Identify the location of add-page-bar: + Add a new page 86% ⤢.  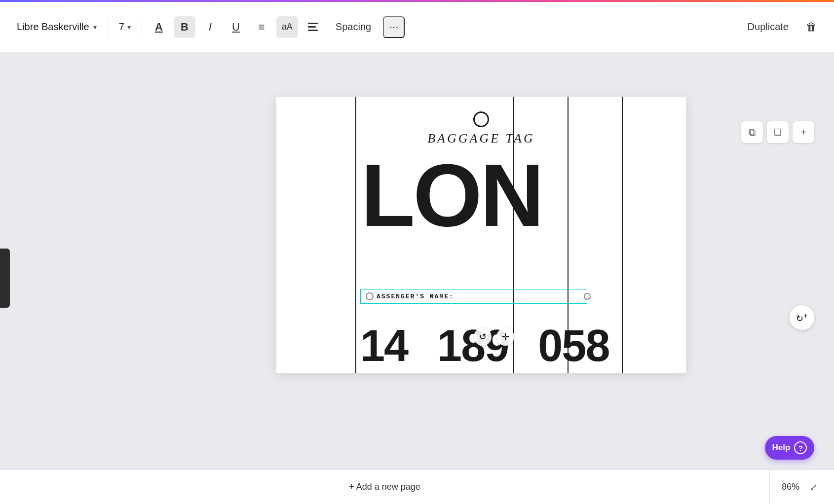
(417, 487).